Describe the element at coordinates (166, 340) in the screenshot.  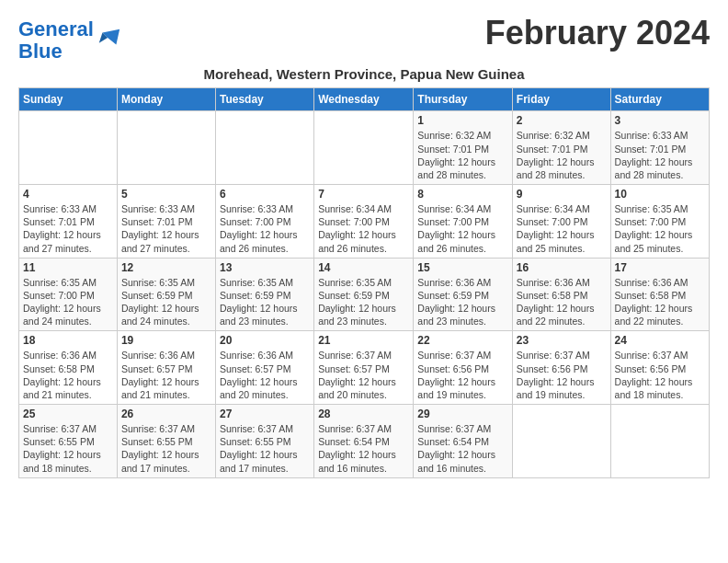
I see `day-number: 19` at that location.